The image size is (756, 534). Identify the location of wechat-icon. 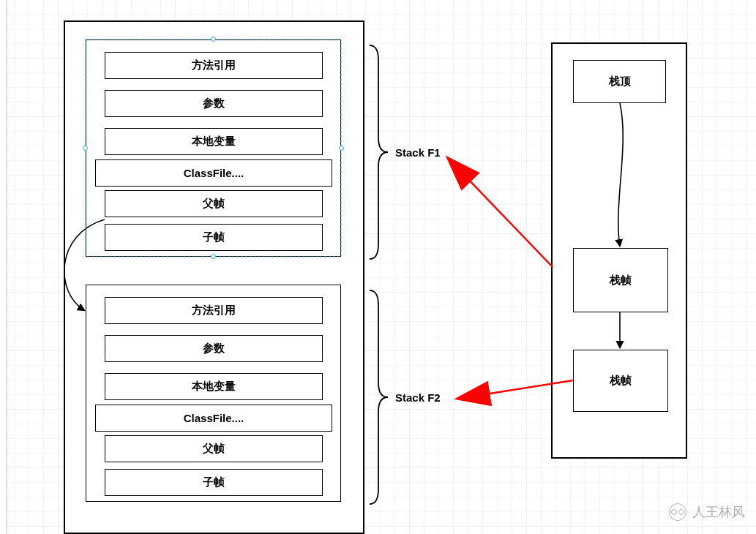
(678, 512).